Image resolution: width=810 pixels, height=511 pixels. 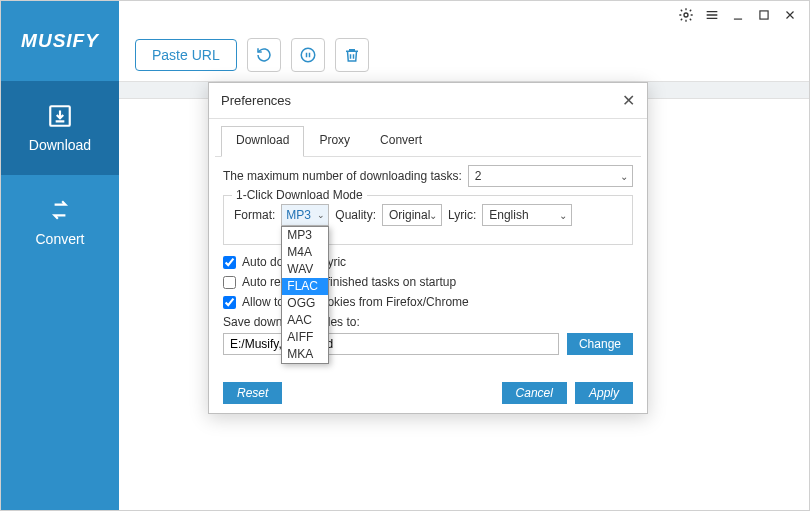 I want to click on format-option-selected: FLAC, so click(x=305, y=286).